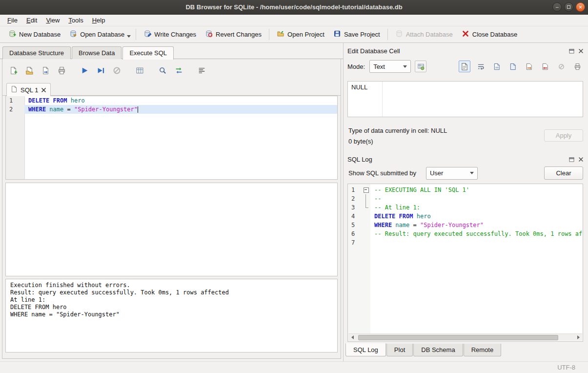  What do you see at coordinates (438, 350) in the screenshot?
I see `tab-db-schema: DB Schema` at bounding box center [438, 350].